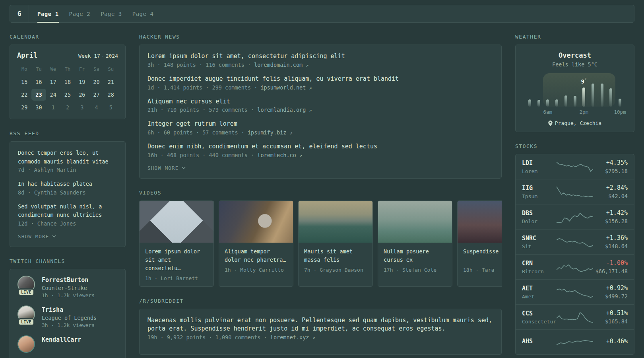 The image size is (644, 358). Describe the element at coordinates (539, 263) in the screenshot. I see `stock-symbol: CRN` at that location.